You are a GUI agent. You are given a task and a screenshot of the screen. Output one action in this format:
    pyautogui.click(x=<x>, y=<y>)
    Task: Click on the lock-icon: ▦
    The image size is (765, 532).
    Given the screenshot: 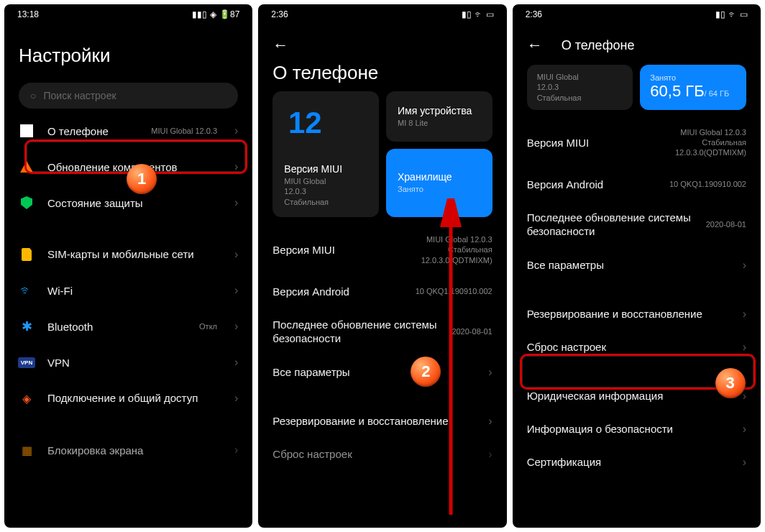 What is the action you would take?
    pyautogui.click(x=27, y=450)
    